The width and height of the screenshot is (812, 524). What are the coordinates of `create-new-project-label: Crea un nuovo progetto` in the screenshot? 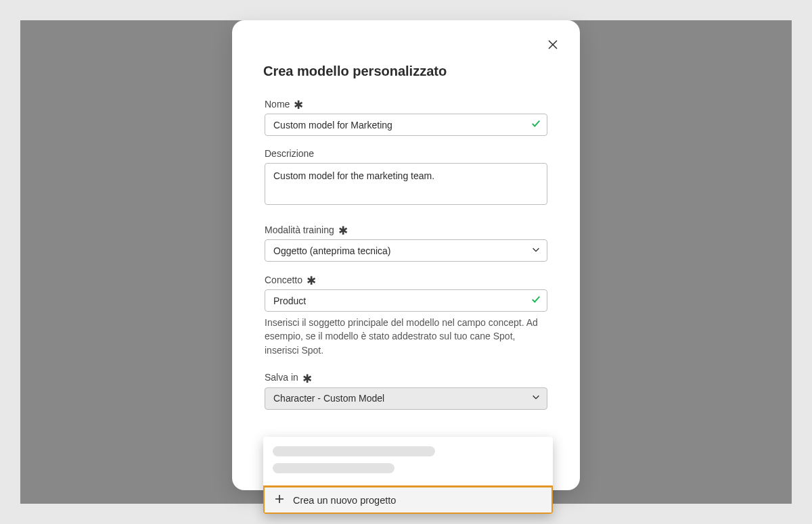 It's located at (344, 500).